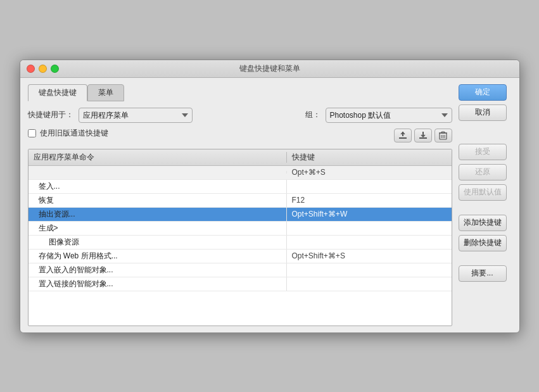 This screenshot has width=539, height=392. I want to click on table-row: 置入嵌入的智能对象..., so click(240, 270).